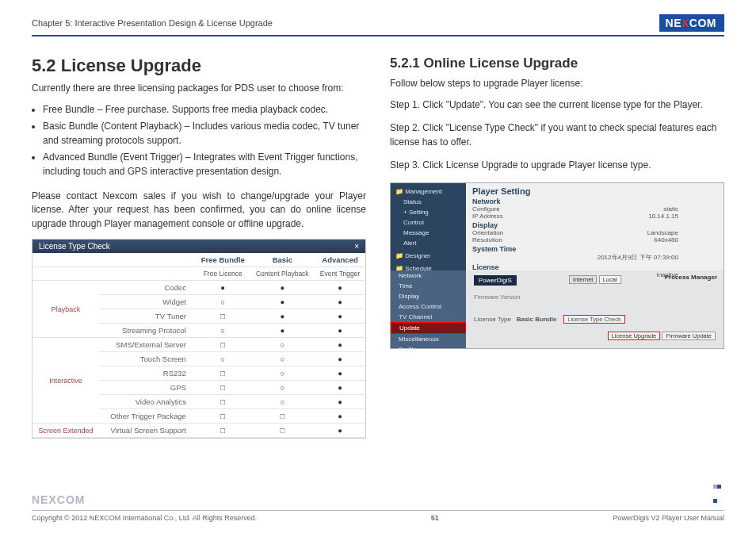  What do you see at coordinates (144, 518) in the screenshot?
I see `copyright: Copyright © 2012 NEXCOM International Co…` at bounding box center [144, 518].